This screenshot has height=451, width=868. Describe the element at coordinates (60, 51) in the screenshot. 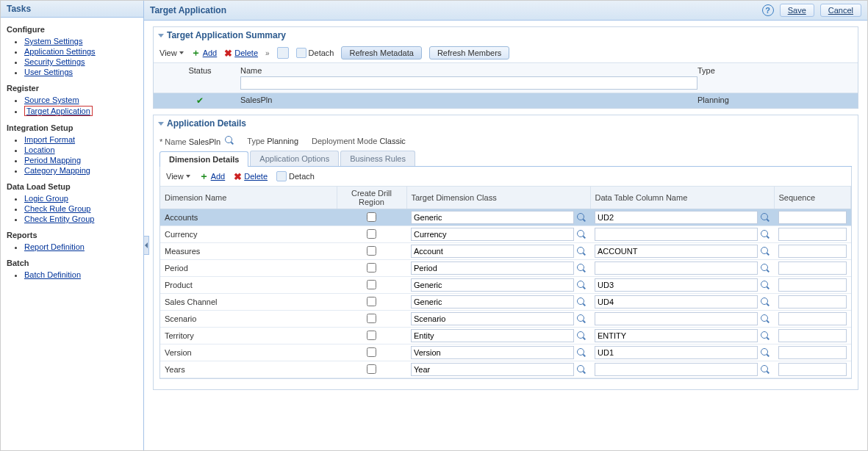

I see `sidebar-link: Application Settings` at that location.